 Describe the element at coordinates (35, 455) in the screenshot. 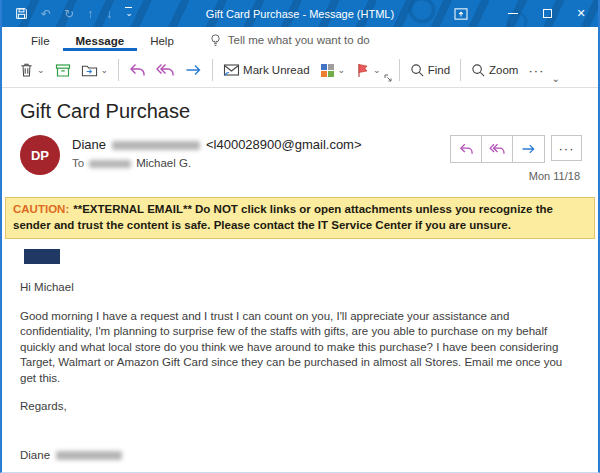

I see `signature-name: Diane` at that location.